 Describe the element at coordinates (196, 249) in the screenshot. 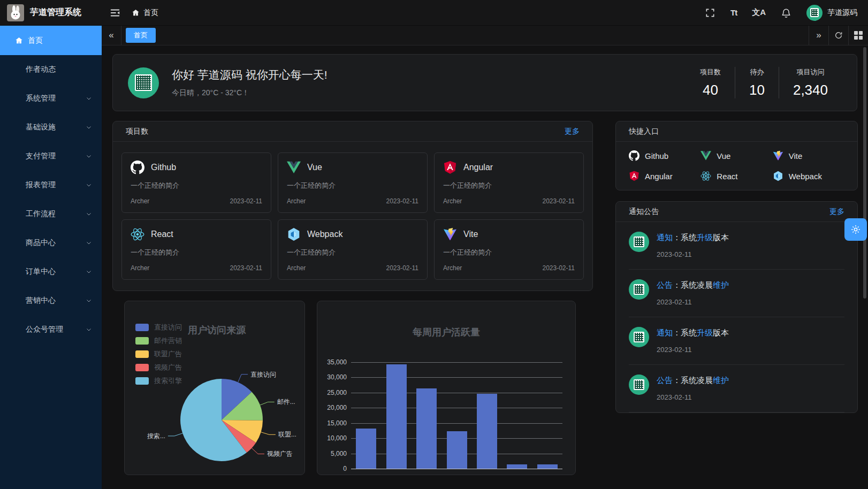

I see `project-card-react: React一个正经的简介Archer2023-02-11` at that location.